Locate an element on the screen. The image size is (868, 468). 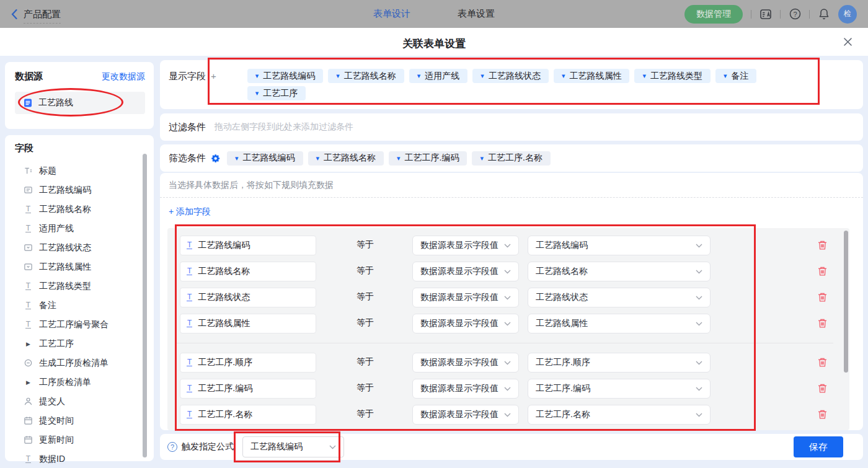
notification-bell-icon is located at coordinates (824, 14).